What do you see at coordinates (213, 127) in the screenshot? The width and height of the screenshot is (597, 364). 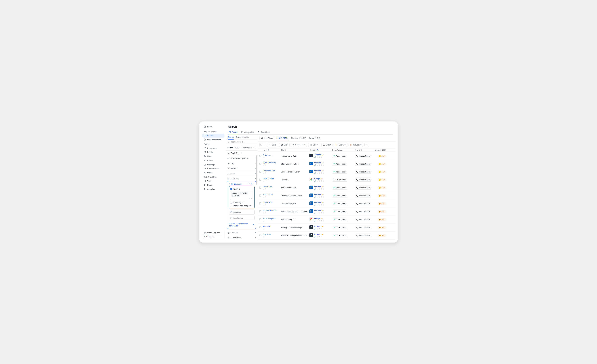 I see `sidebar-home: Home` at bounding box center [213, 127].